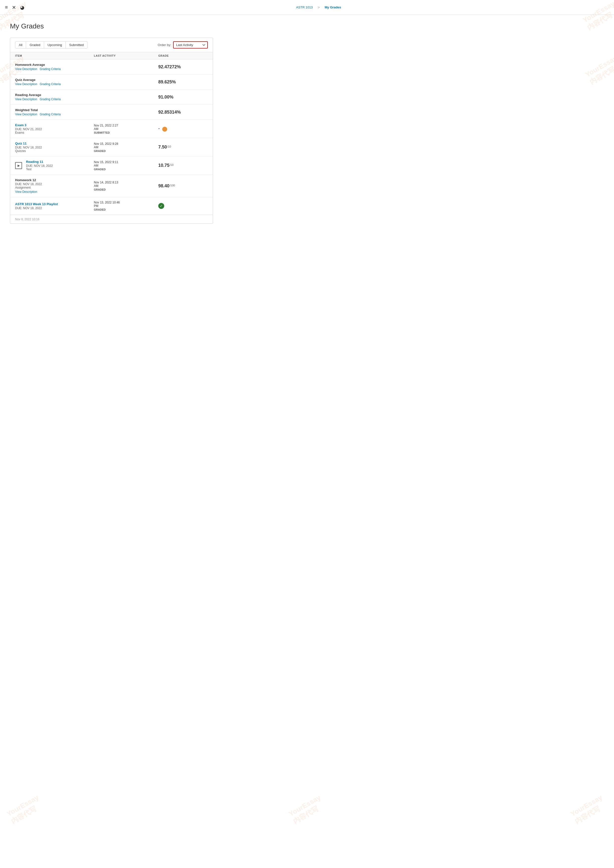  What do you see at coordinates (54, 80) in the screenshot?
I see `quiz-avg-title: Quiz Average` at bounding box center [54, 80].